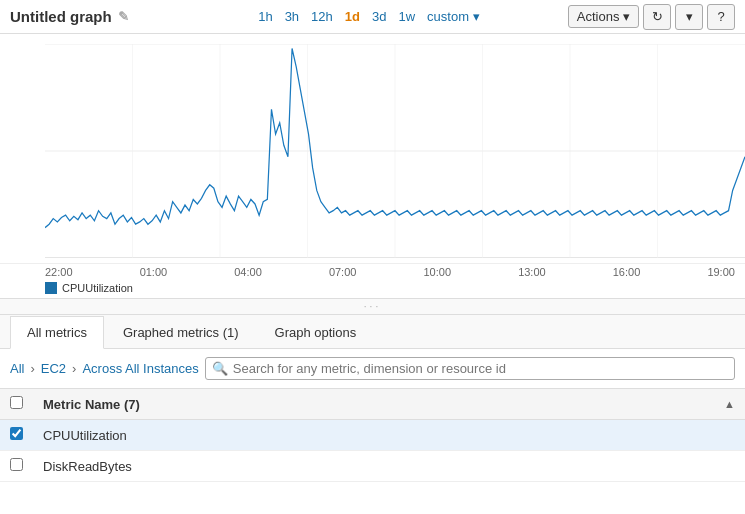 The width and height of the screenshot is (745, 514). I want to click on graph-title: Untitled graph, so click(61, 16).